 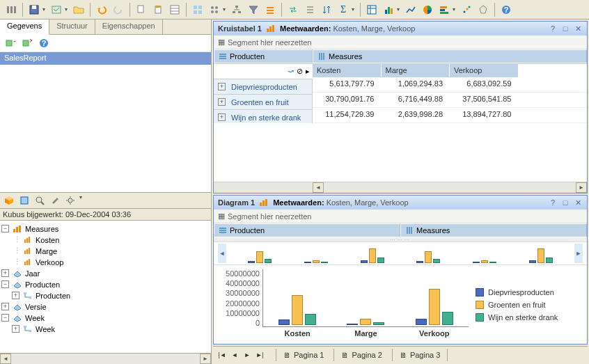 I want to click on help-icon: ?, so click(x=506, y=10).